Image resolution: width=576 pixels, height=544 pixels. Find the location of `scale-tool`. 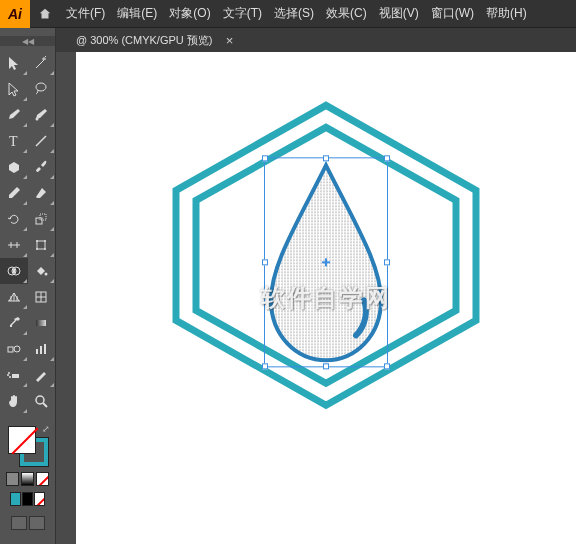

scale-tool is located at coordinates (42, 219).